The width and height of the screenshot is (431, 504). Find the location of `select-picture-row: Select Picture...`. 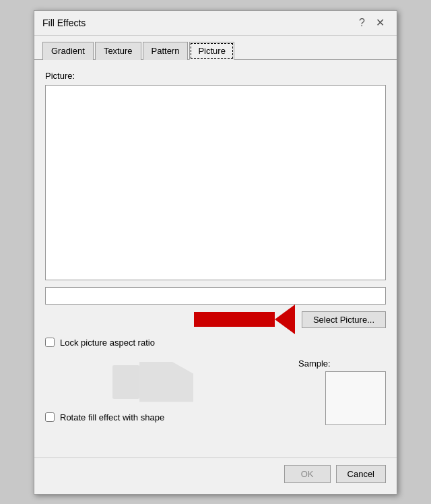

select-picture-row: Select Picture... is located at coordinates (216, 319).